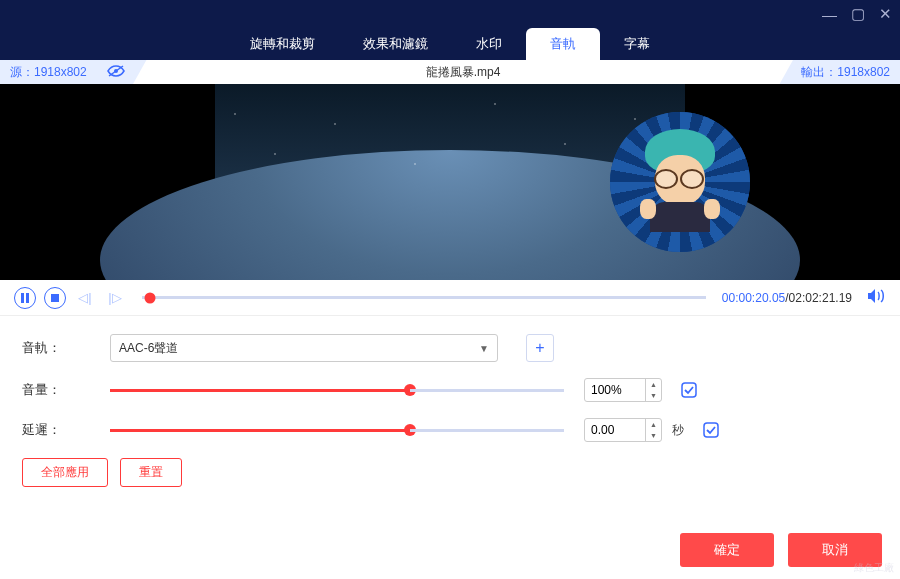  Describe the element at coordinates (424, 298) in the screenshot. I see `progress-bar` at that location.